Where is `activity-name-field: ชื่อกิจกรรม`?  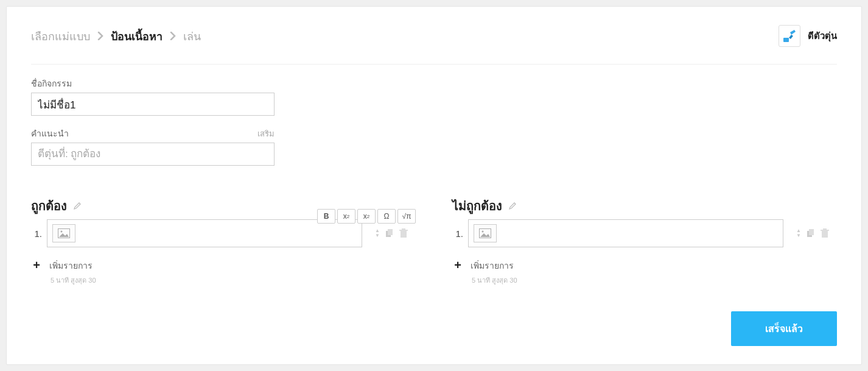 activity-name-field: ชื่อกิจกรรม is located at coordinates (153, 96).